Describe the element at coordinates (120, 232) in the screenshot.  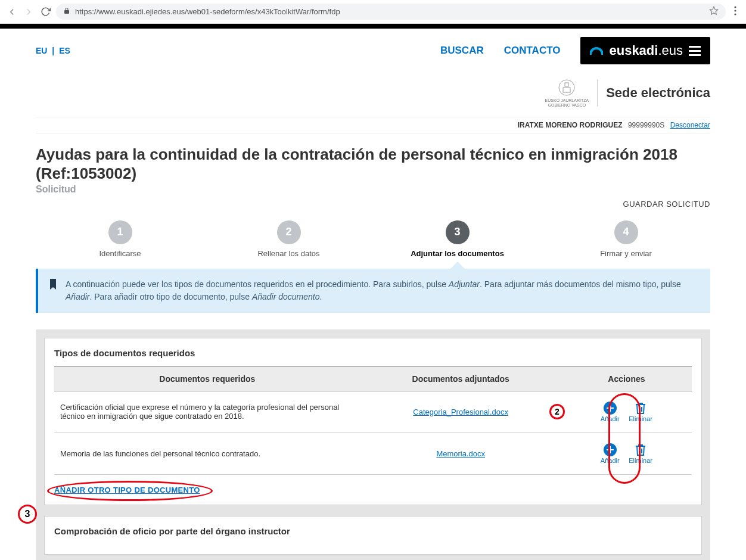
I see `step-1-number: 1` at that location.